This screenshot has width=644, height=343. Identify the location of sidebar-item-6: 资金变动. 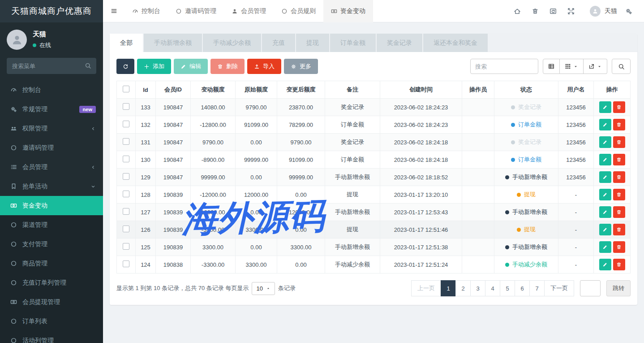
(52, 205).